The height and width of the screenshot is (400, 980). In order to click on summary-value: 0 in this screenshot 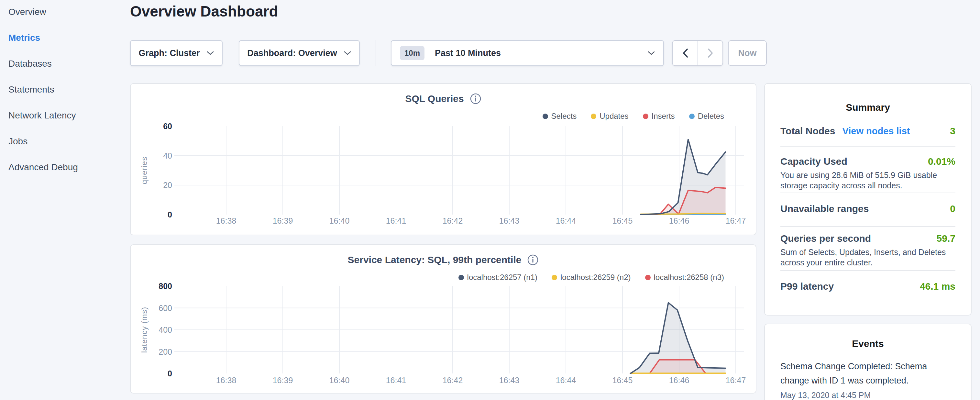, I will do `click(953, 209)`.